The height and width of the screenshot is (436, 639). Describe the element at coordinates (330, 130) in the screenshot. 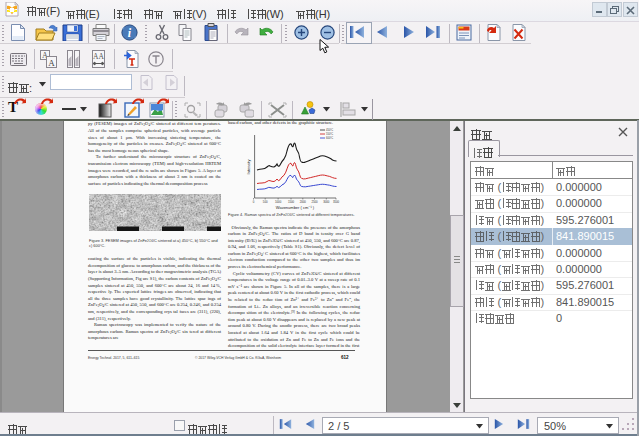

I see `svg-text: 450°C` at that location.